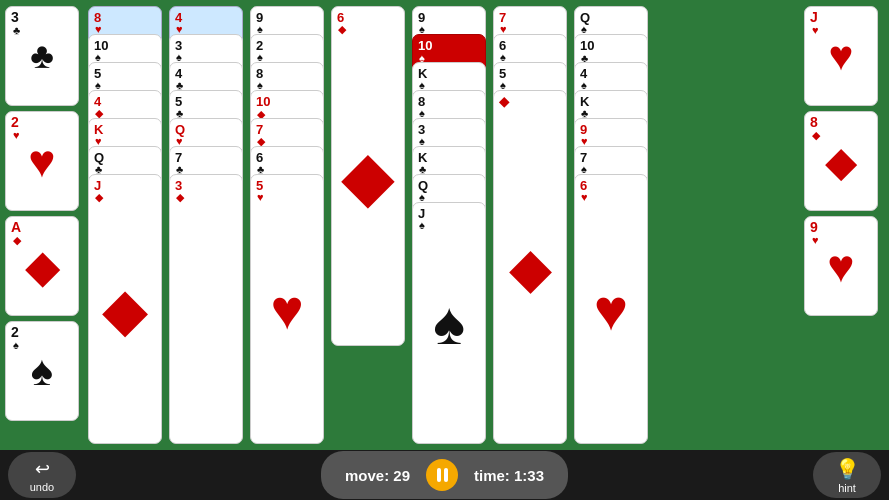  What do you see at coordinates (42, 56) in the screenshot?
I see `foundation-3c: 3 ♣ ♣` at bounding box center [42, 56].